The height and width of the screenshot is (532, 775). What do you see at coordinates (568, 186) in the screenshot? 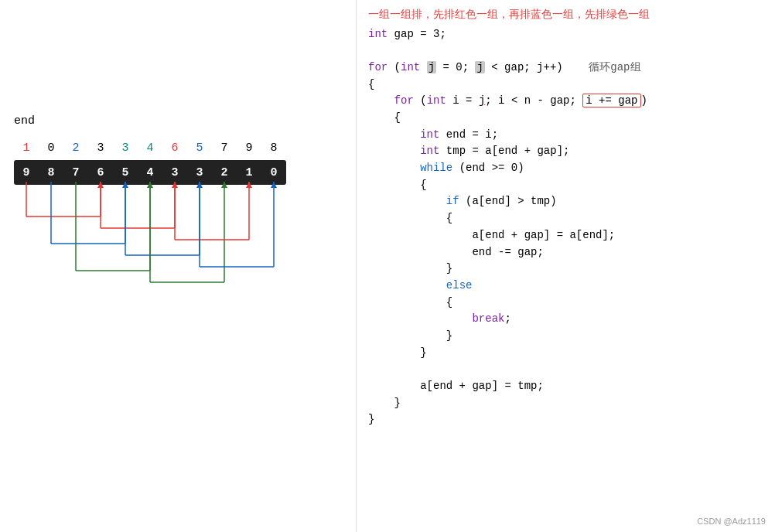
I see `line-brace3: {` at bounding box center [568, 186].